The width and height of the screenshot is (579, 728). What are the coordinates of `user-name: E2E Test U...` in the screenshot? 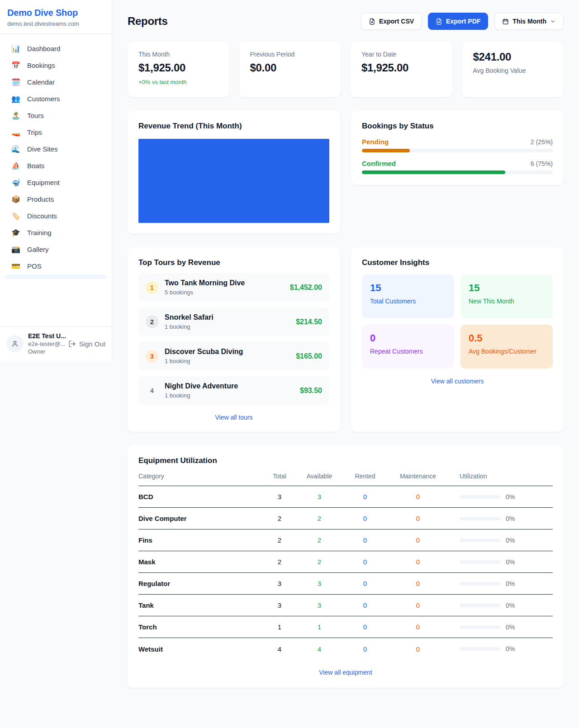 It's located at (46, 336).